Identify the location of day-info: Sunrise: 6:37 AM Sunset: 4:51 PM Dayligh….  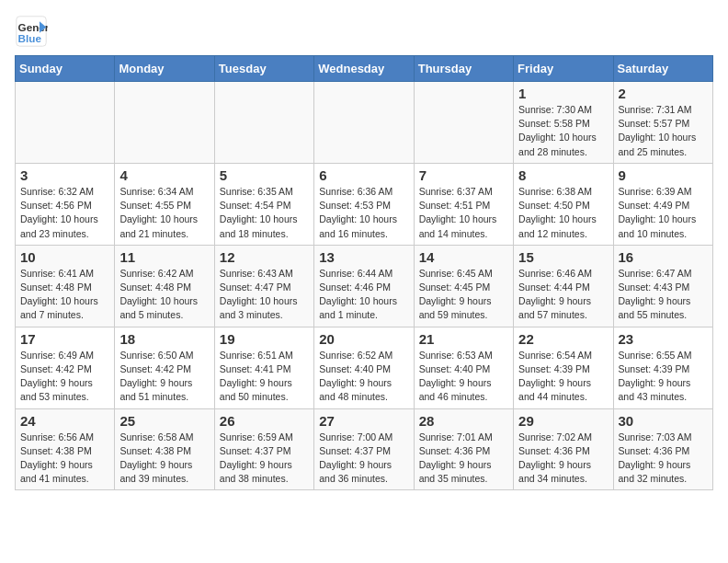
(463, 213).